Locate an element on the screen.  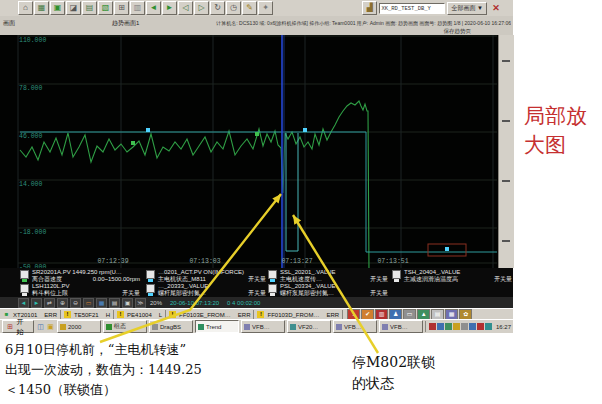
legend-item: LSH1120L.PV料斗料位上限开关量 is located at coordinates (81, 290).